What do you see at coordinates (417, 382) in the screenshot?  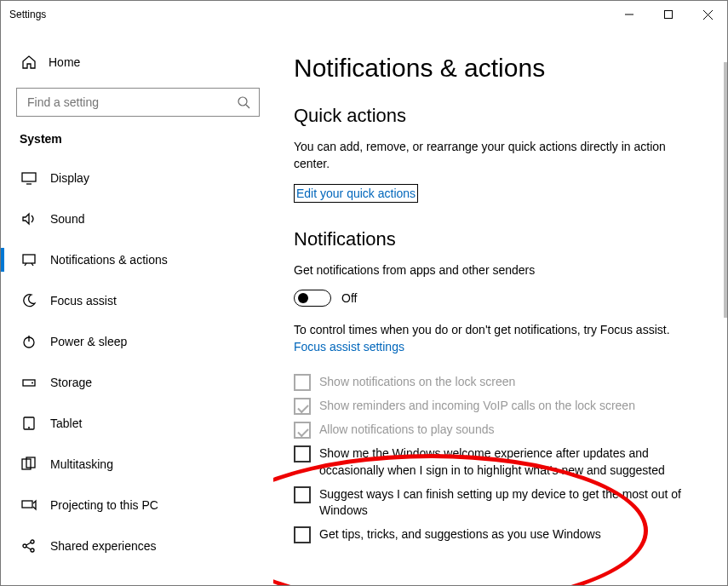 I see `checkbox-label: Show notifications on the lock screen` at bounding box center [417, 382].